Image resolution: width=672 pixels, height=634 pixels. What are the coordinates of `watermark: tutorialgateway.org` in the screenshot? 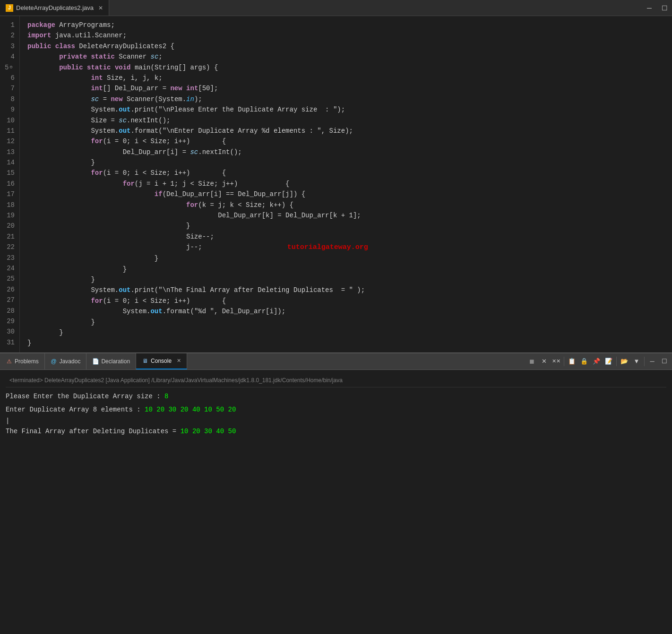 It's located at (285, 248).